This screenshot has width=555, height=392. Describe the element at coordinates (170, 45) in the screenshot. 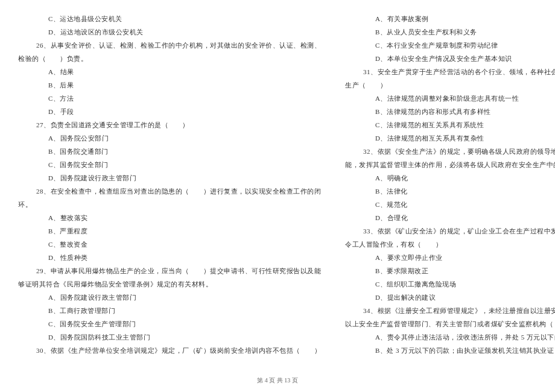

I see `question-26: 26、从事安全评价、认证、检测、检验工作的中介机构，对其做出的安全评价、认证、检…` at that location.